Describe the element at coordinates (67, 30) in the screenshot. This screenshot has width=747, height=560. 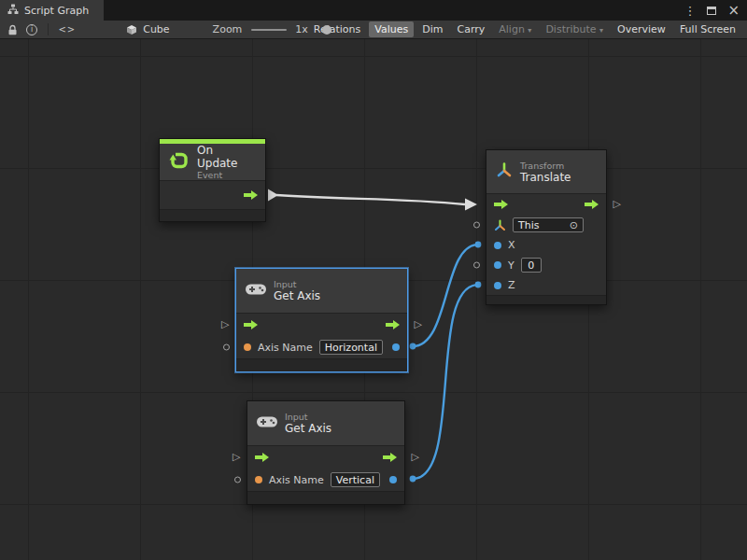
I see `code-view-icon: <>` at that location.